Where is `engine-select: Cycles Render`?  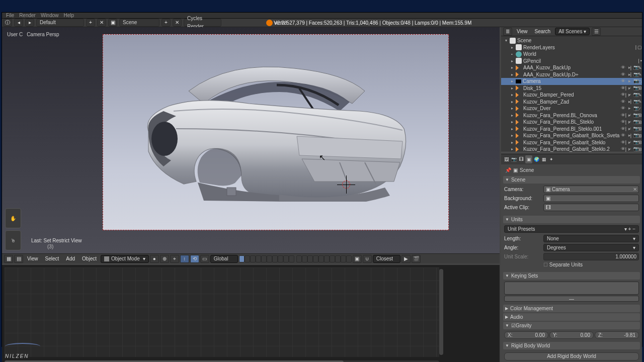 engine-select: Cycles Render is located at coordinates (202, 23).